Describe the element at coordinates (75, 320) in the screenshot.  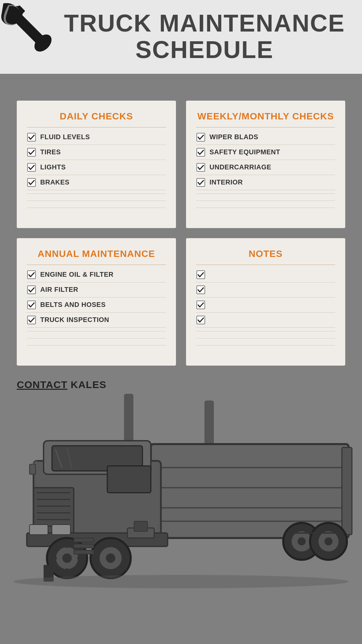
I see `item-label: TRUCK INSPECTION` at that location.